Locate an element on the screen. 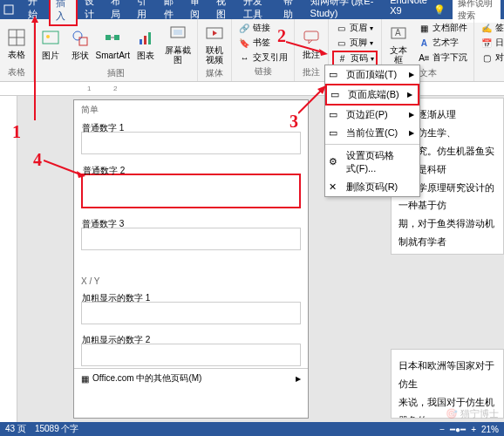 This screenshot has width=504, height=436. office-icon: ▦ is located at coordinates (85, 378).